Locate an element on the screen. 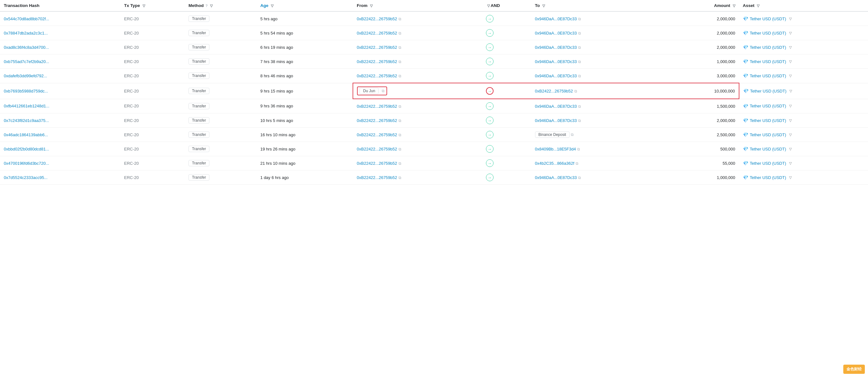 The height and width of the screenshot is (377, 868). txtype-filter-icon: ▽ is located at coordinates (144, 6).